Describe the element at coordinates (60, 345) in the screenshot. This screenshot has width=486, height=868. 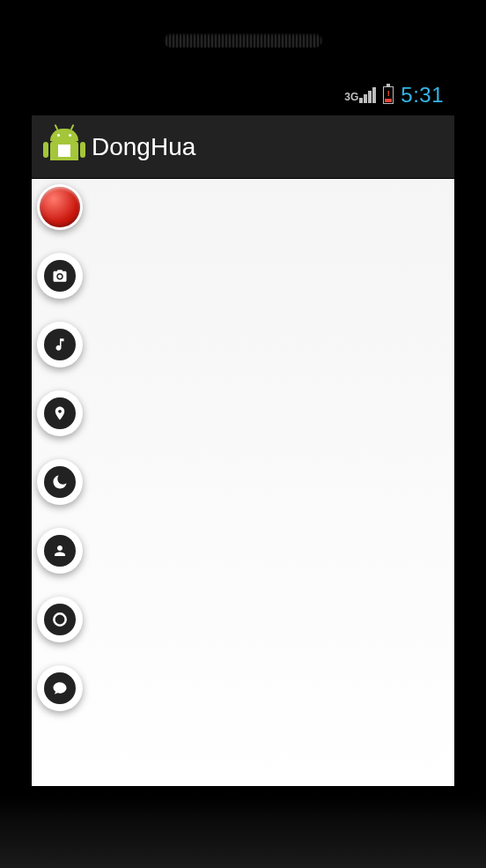
I see `music-button` at that location.